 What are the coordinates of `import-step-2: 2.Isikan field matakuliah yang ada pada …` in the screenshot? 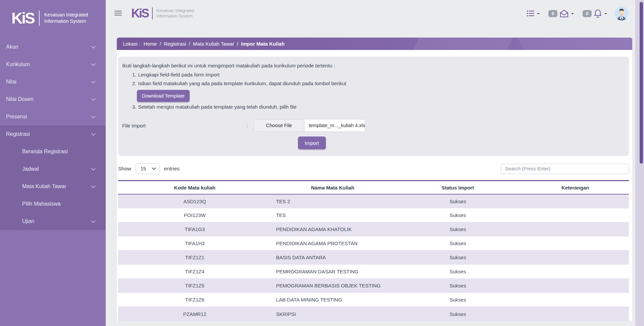 It's located at (377, 84).